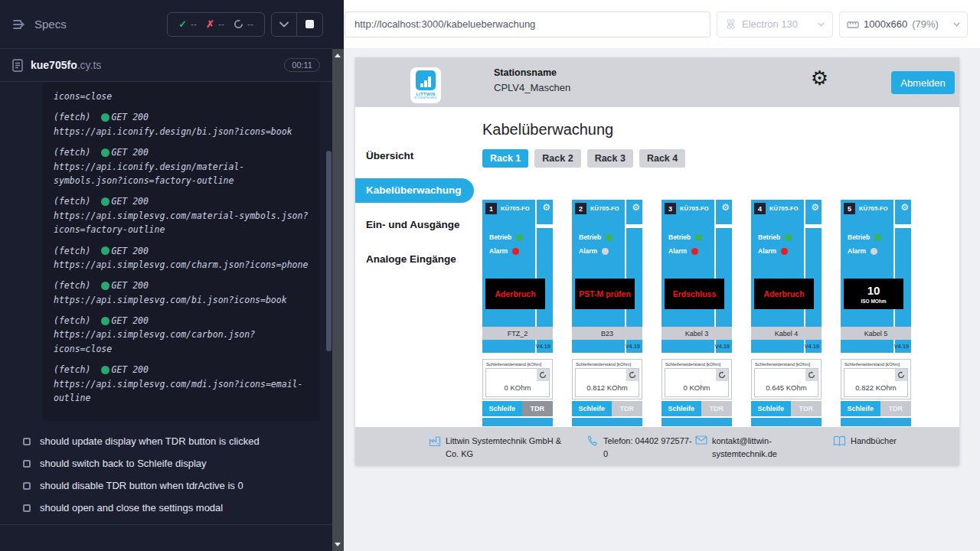 This screenshot has width=980, height=551. I want to click on sidebar-nav-item: Ein- und Ausgänge, so click(415, 225).